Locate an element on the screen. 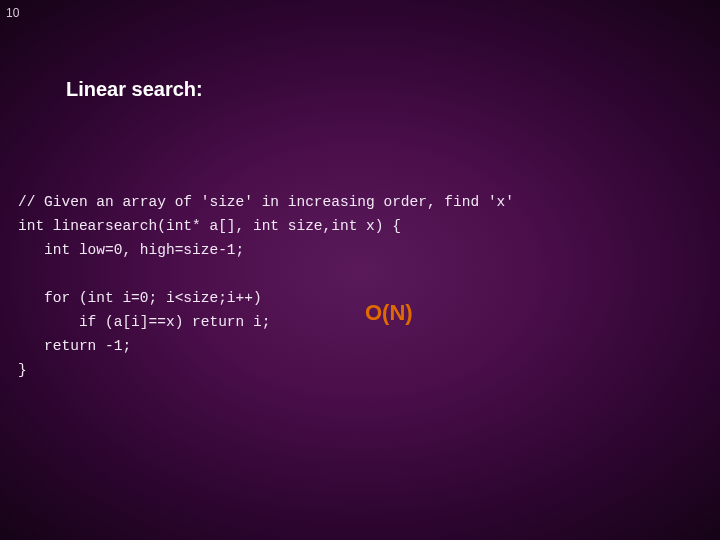  code-line: } is located at coordinates (22, 370).